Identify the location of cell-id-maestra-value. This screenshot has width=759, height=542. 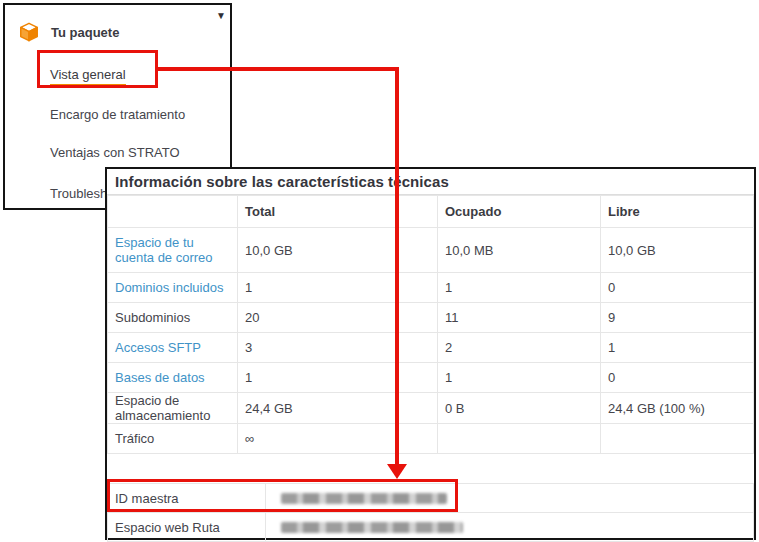
(510, 498).